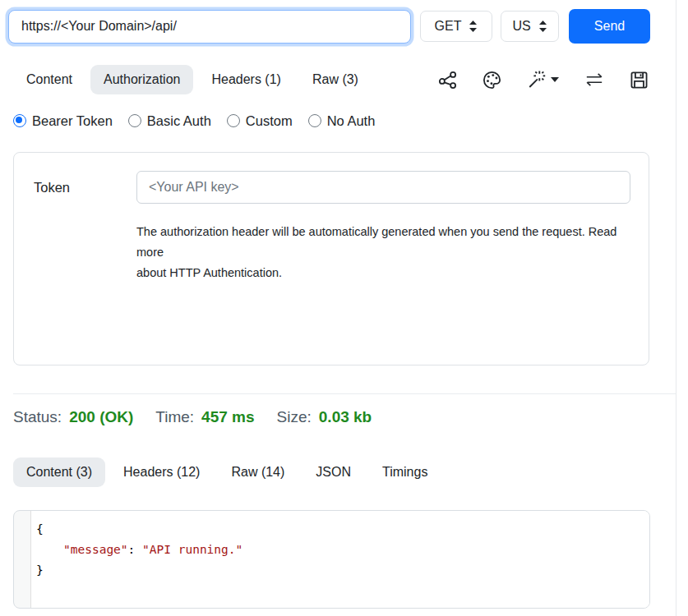 This screenshot has height=616, width=688. Describe the element at coordinates (192, 549) in the screenshot. I see `json-value: "API running."` at that location.